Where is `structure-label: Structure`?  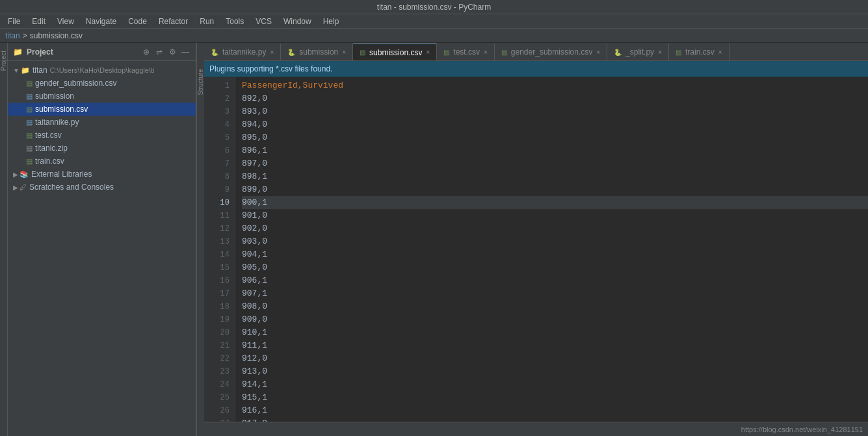 structure-label: Structure is located at coordinates (200, 82).